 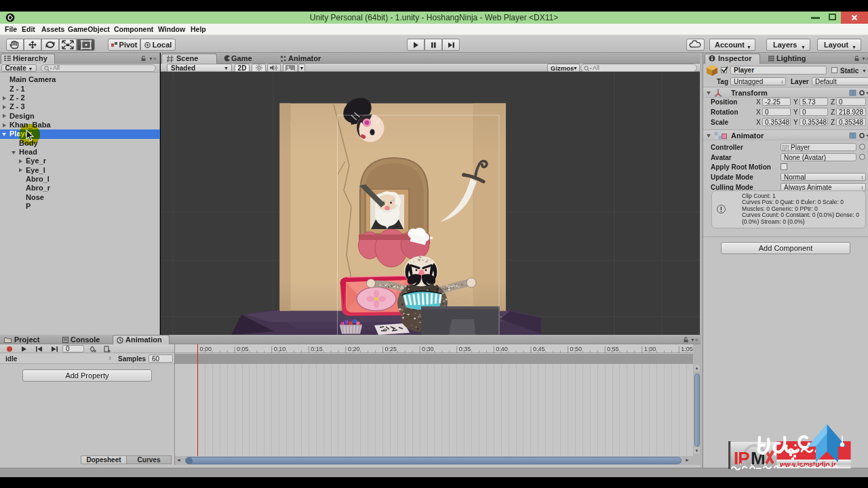 I want to click on svg-text: 1:00, so click(x=650, y=349).